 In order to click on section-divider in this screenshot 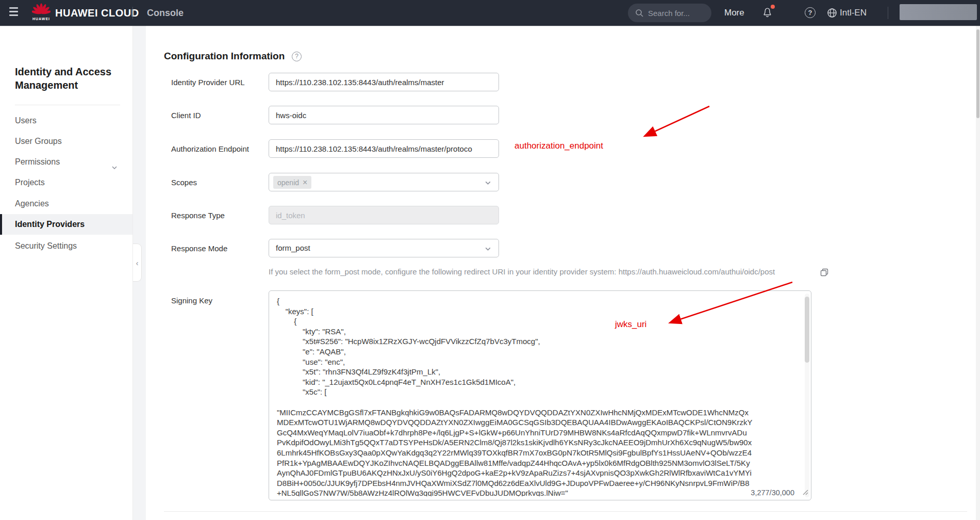, I will do `click(566, 512)`.